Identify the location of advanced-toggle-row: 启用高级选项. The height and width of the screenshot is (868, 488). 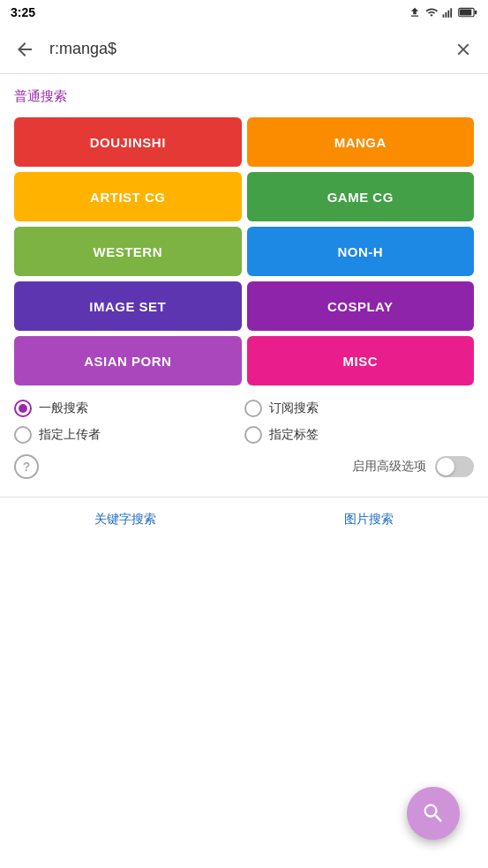
(413, 467).